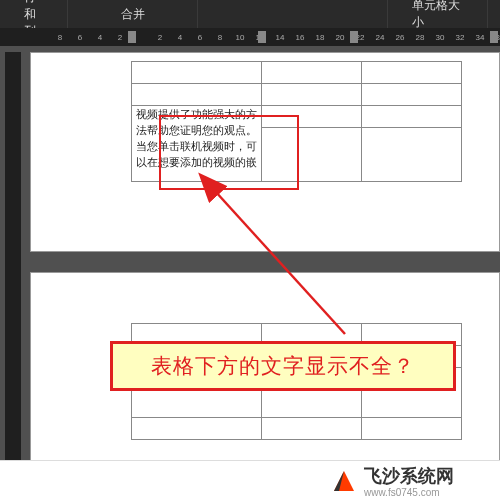  I want to click on cell-text-line: 视频提供了功能强大的方, so click(196, 114).